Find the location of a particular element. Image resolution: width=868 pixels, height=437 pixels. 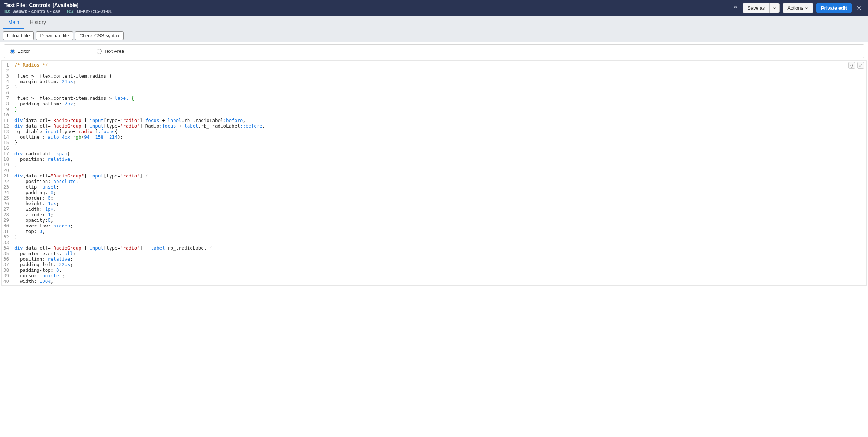

line-number: 21 is located at coordinates (6, 176).